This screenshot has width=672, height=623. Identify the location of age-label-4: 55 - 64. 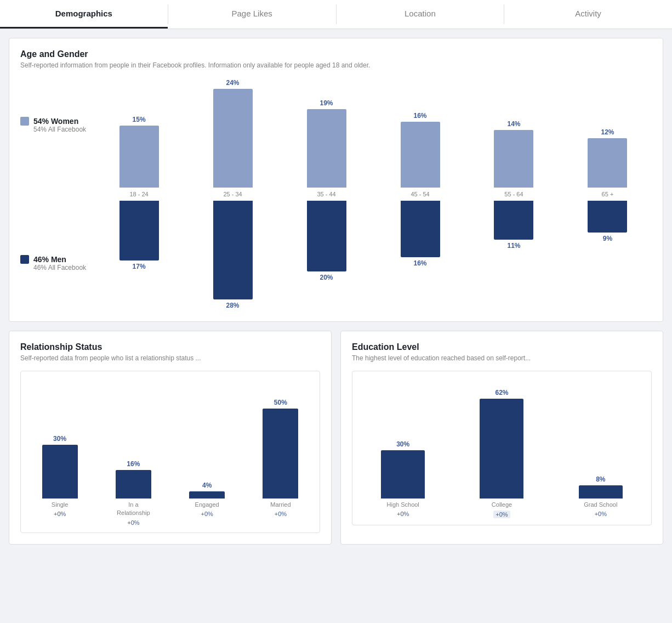
(514, 194).